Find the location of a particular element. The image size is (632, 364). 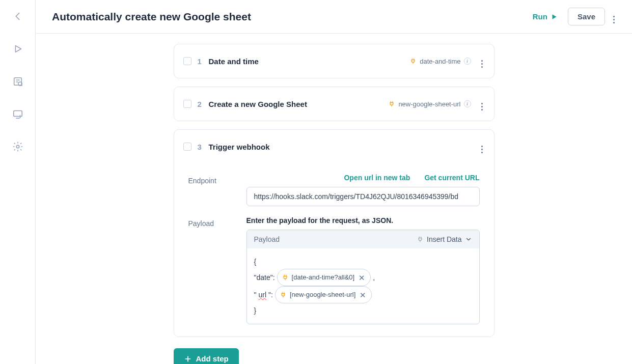

sidebar is located at coordinates (18, 182).